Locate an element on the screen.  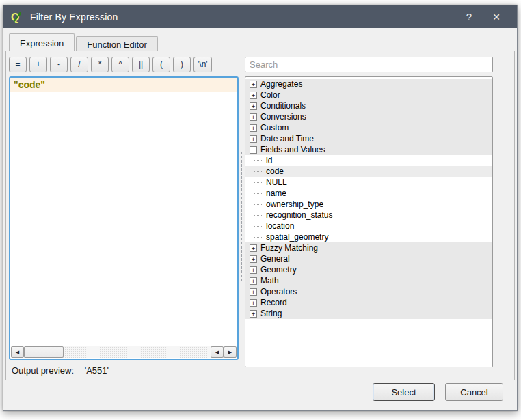
tree-row-label: Aggregates is located at coordinates (282, 84).